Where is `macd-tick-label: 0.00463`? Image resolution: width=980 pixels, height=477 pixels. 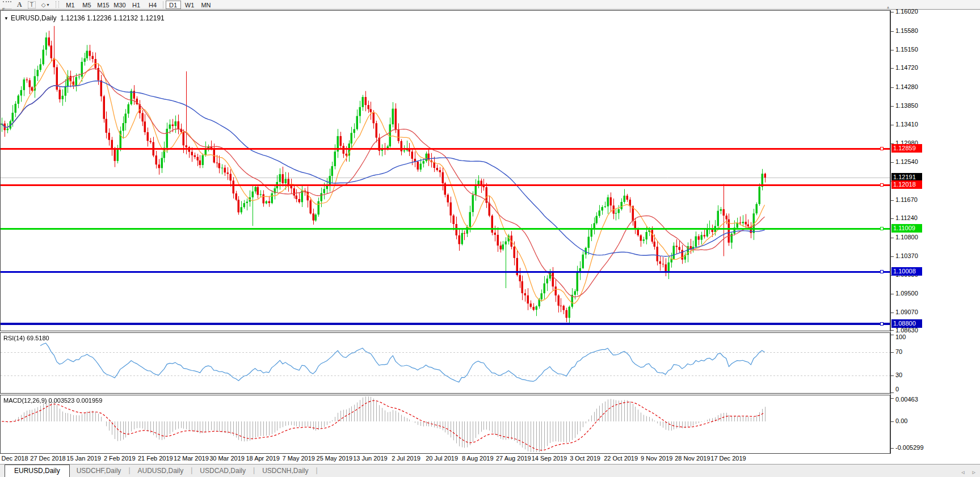
macd-tick-label: 0.00463 is located at coordinates (907, 399).